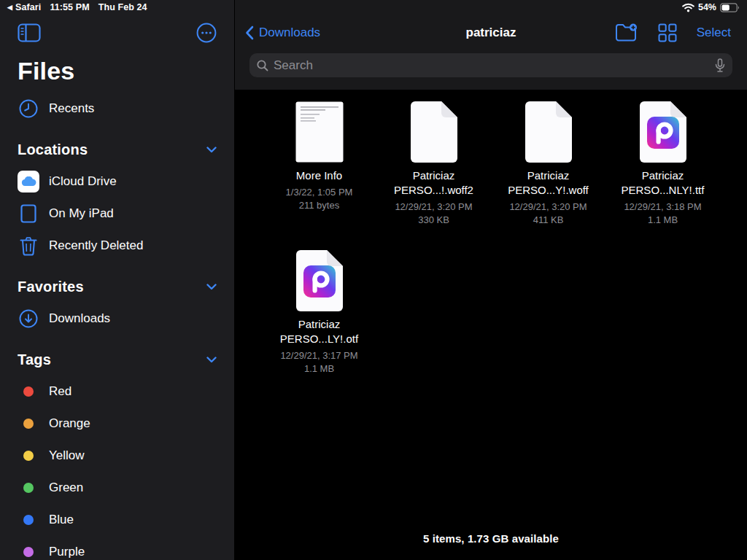 The width and height of the screenshot is (747, 560). Describe the element at coordinates (117, 149) in the screenshot. I see `sidebar-section-locations: Locations` at that location.